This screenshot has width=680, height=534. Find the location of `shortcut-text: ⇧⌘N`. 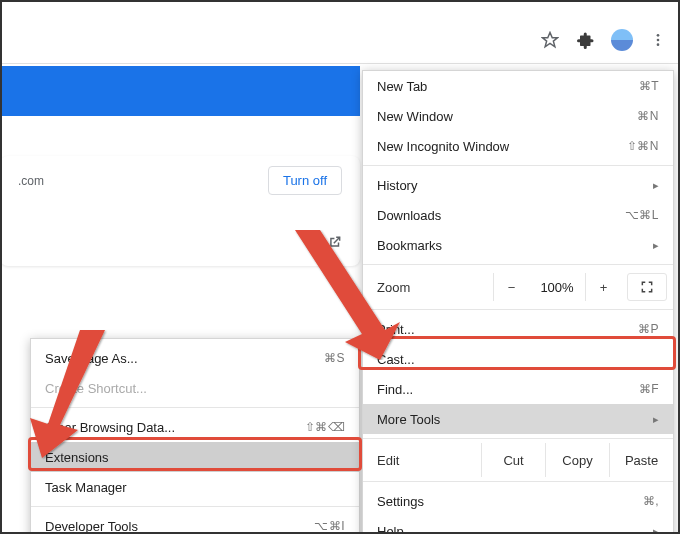

shortcut-text: ⇧⌘N is located at coordinates (643, 146).